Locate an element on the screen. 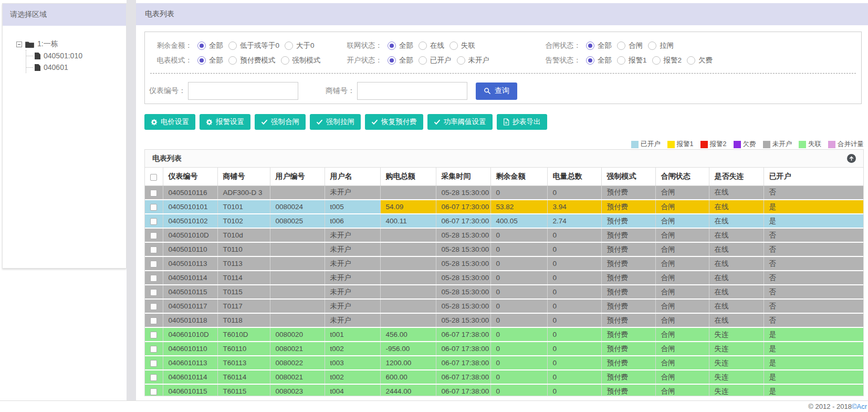 This screenshot has height=412, width=868. meter-number-input is located at coordinates (243, 91).